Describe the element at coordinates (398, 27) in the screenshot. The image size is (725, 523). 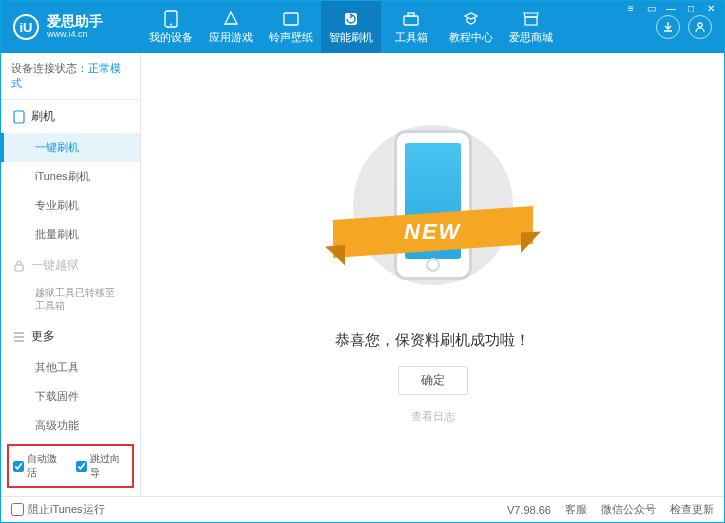
I see `nav-tabs: 我的设备 应用游戏 铃声壁纸 智能刷机 工具箱 教程中心` at that location.